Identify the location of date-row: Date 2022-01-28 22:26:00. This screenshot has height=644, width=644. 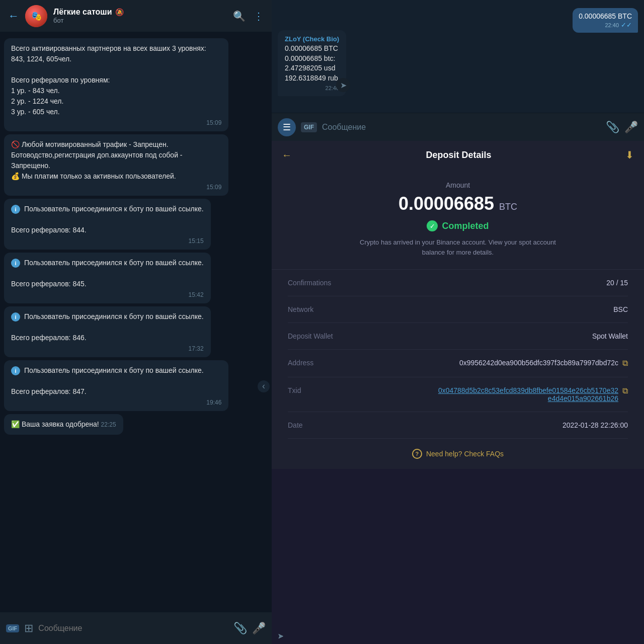
(458, 426).